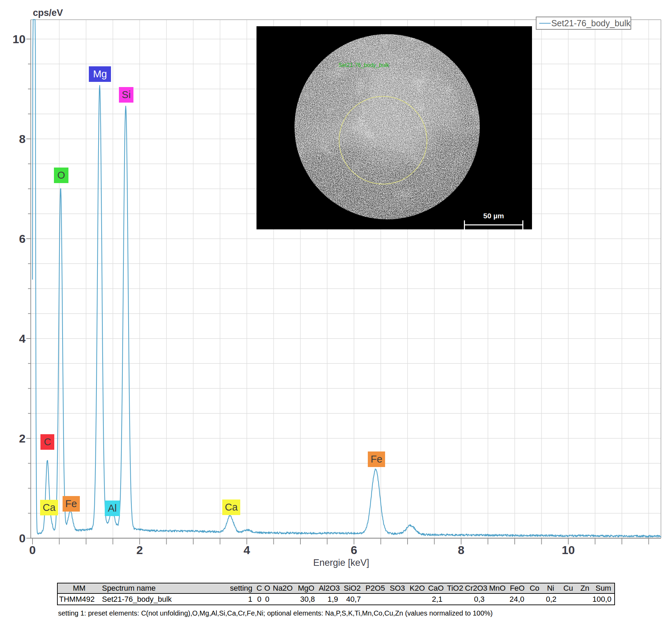 Image resolution: width=672 pixels, height=628 pixels. I want to click on table-header-feo: FeO, so click(517, 588).